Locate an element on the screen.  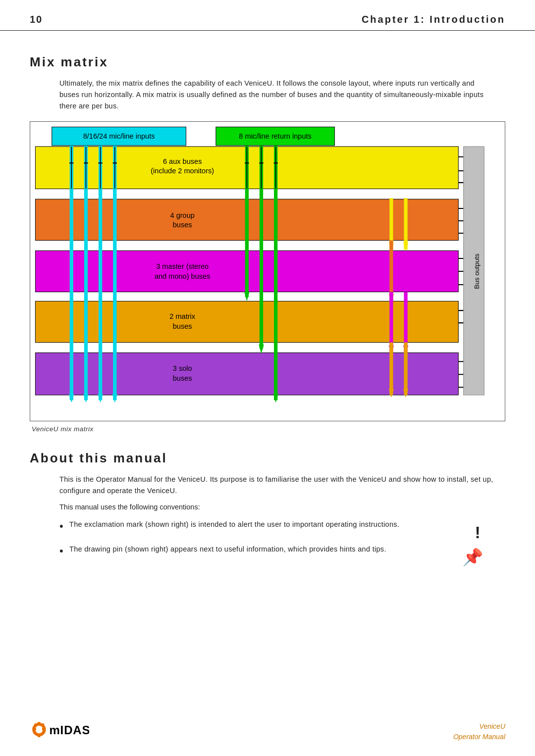
bullet-item-2: • The drawing pin (shown right) appears … is located at coordinates (263, 552).